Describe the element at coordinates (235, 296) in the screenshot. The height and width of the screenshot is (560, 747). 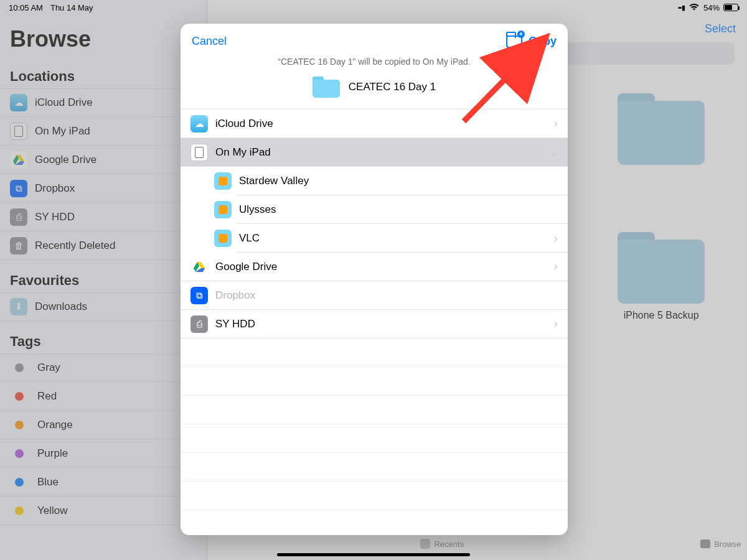
I see `destination-label: Dropbox` at that location.